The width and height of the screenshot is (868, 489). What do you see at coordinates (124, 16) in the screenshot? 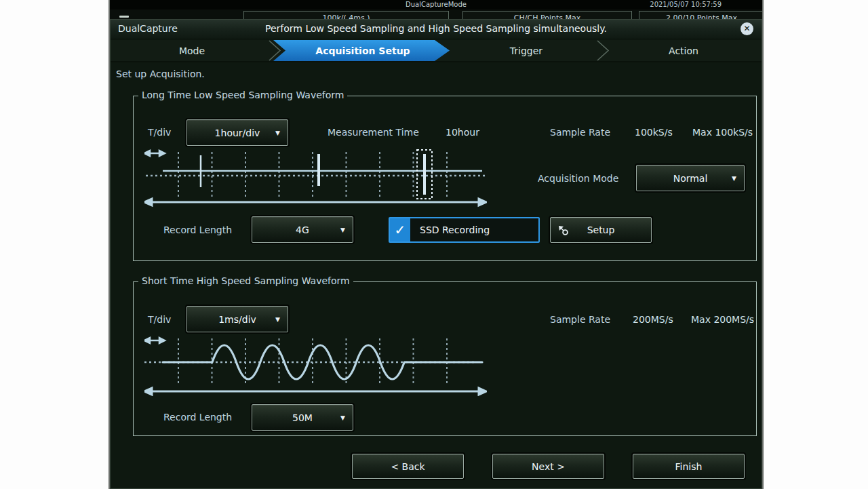
I see `clipped-ui-fragment` at bounding box center [124, 16].